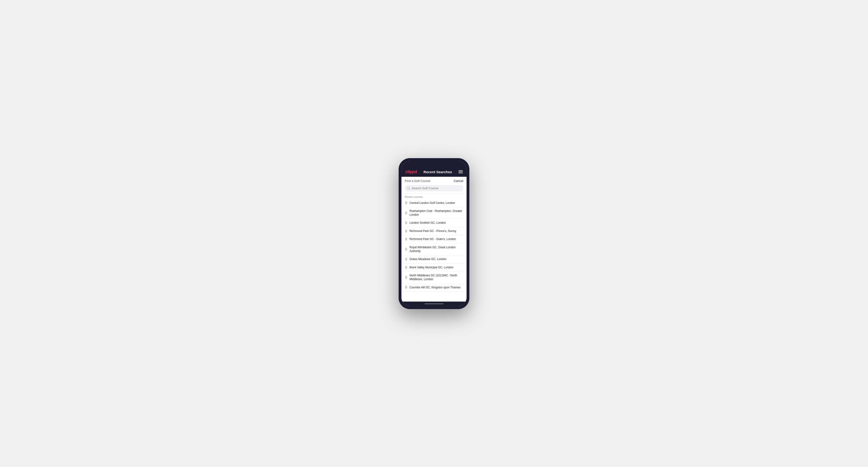 The height and width of the screenshot is (467, 868). What do you see at coordinates (428, 259) in the screenshot?
I see `course-name: Dukes Meadows GC, London` at bounding box center [428, 259].